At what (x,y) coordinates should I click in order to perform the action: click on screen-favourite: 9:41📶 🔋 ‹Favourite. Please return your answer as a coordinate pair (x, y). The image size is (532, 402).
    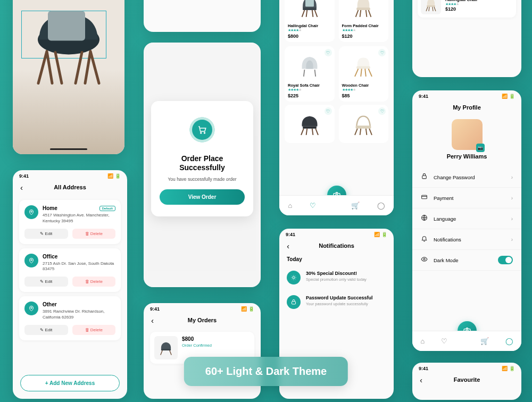
    Looking at the image, I should click on (467, 381).